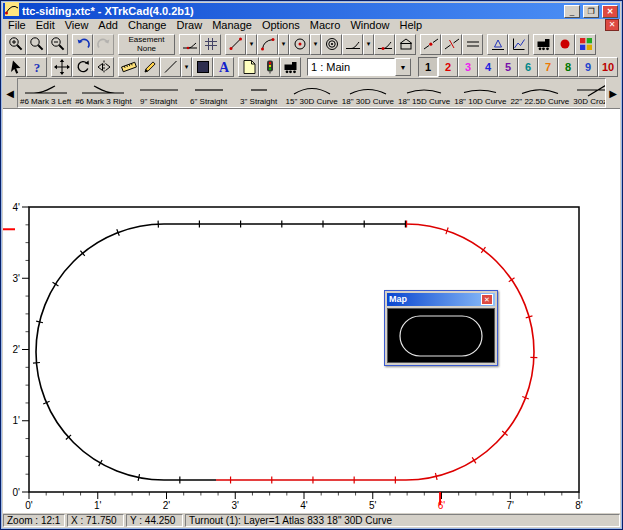 The height and width of the screenshot is (530, 623). What do you see at coordinates (208, 102) in the screenshot?
I see `hotbar-item-4-label: 6" Straight` at bounding box center [208, 102].